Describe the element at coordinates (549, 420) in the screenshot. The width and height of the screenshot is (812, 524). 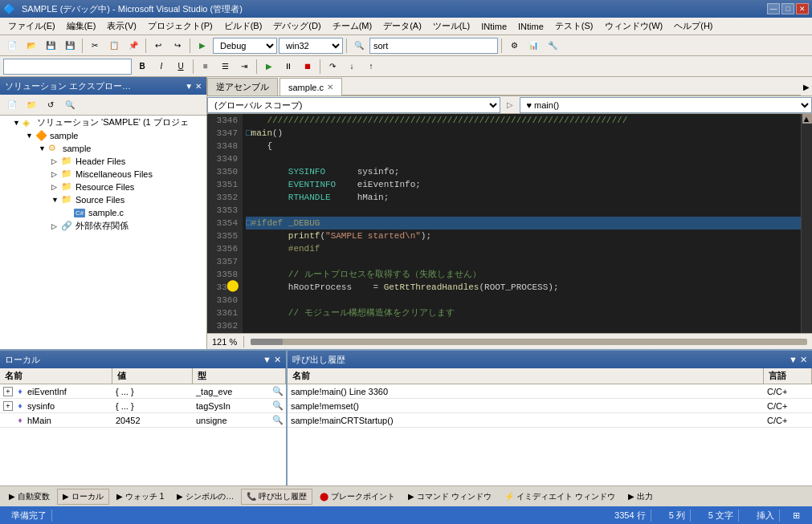
I see `cs-row-2: sample!mainCRTStartup() C/C+` at that location.